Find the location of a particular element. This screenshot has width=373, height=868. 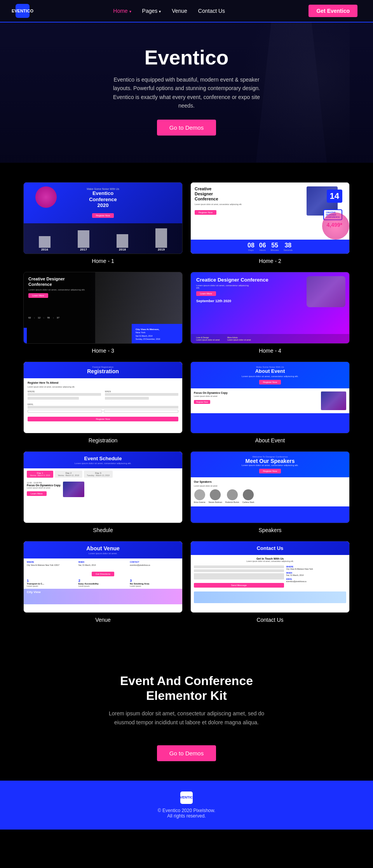

home3-label: Home - 3 is located at coordinates (103, 351).